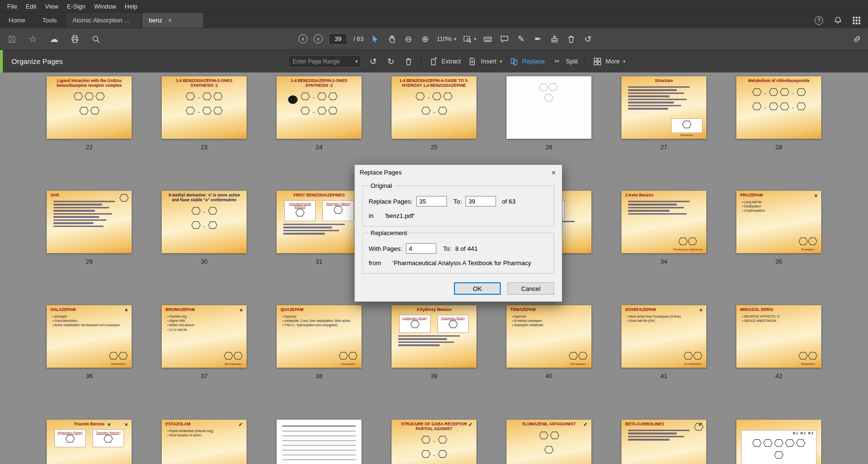  I want to click on delete-page-icon, so click(409, 62).